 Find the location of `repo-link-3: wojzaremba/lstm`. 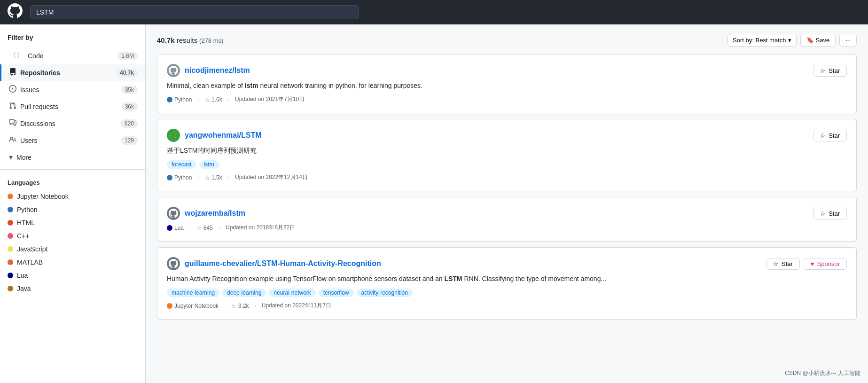

repo-link-3: wojzaremba/lstm is located at coordinates (215, 213).